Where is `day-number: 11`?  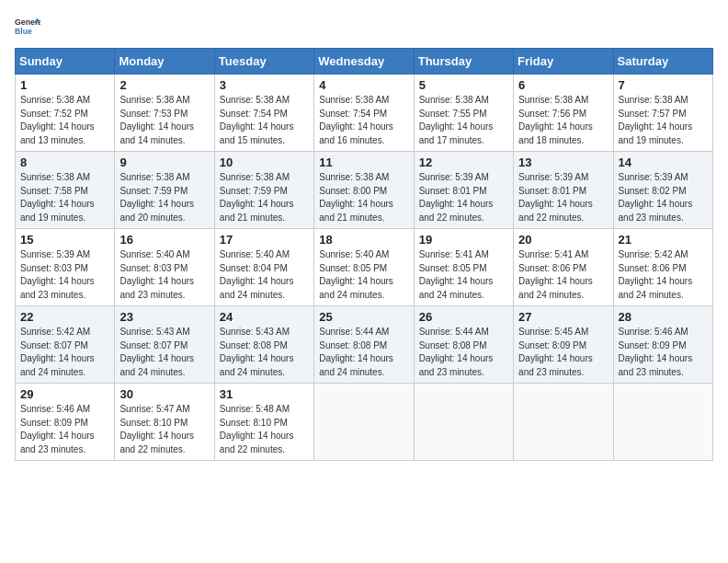 day-number: 11 is located at coordinates (364, 162).